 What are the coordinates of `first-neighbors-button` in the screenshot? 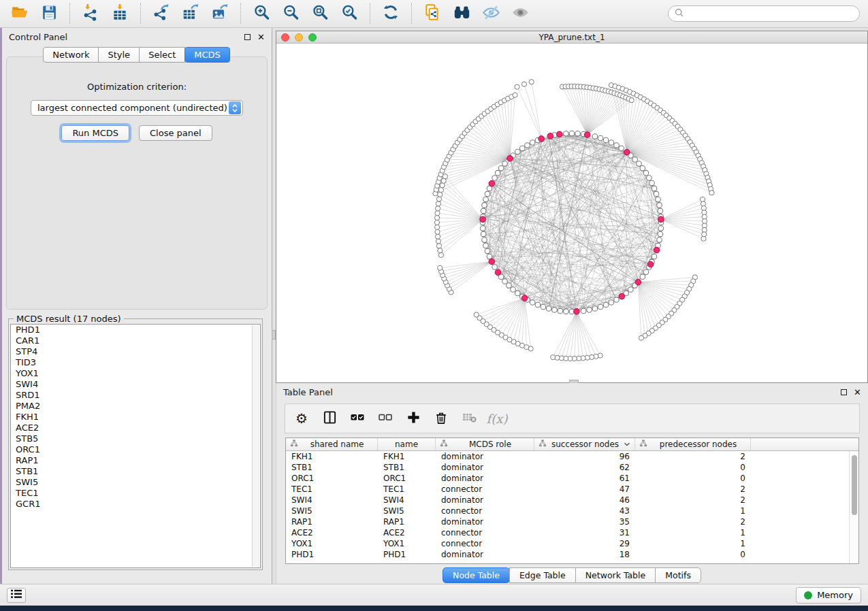 It's located at (462, 14).